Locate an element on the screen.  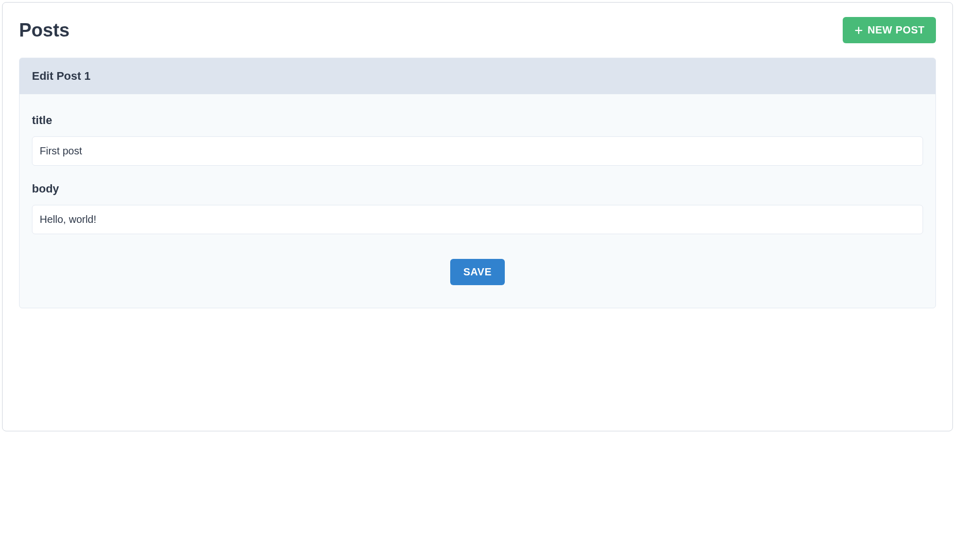
save-button: SAVE is located at coordinates (478, 272).